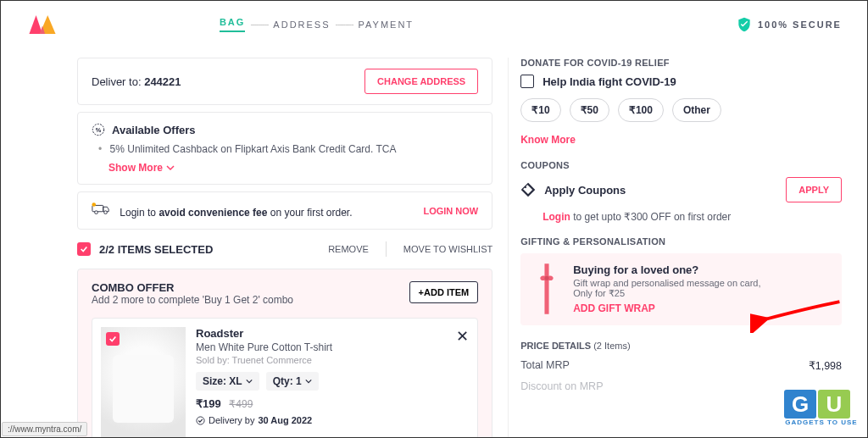  What do you see at coordinates (666, 283) in the screenshot?
I see `gift-subtitle: Gift wrap and personalised message on ca…` at bounding box center [666, 283].